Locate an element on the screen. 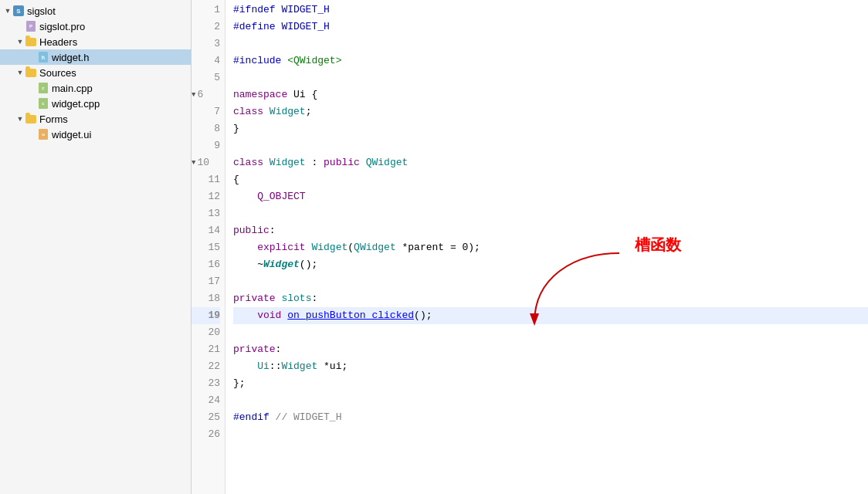 The image size is (868, 494). project-root-item: ▼ S sigslot is located at coordinates (96, 11).